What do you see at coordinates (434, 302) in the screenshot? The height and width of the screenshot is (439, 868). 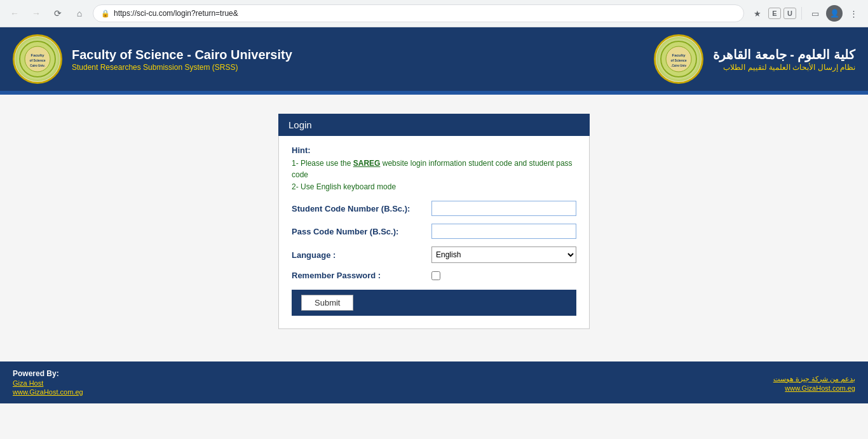 I see `submit-bar: Submit` at bounding box center [434, 302].